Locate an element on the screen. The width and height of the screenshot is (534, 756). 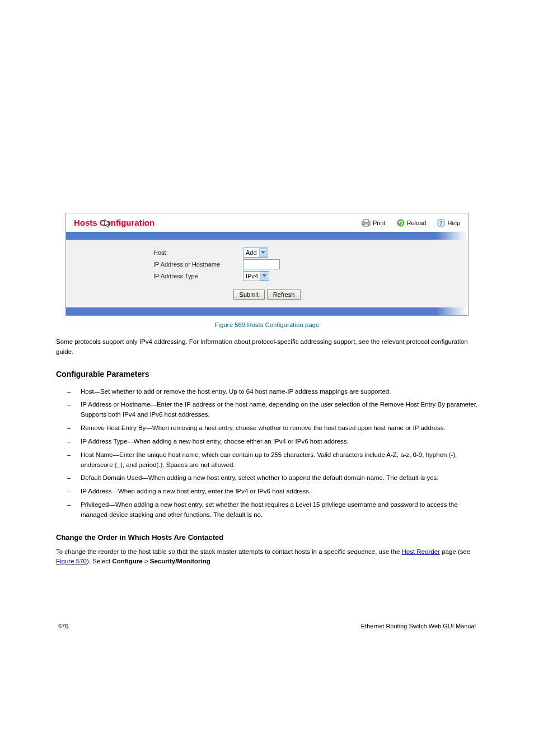
top-blue-bar is located at coordinates (267, 236).